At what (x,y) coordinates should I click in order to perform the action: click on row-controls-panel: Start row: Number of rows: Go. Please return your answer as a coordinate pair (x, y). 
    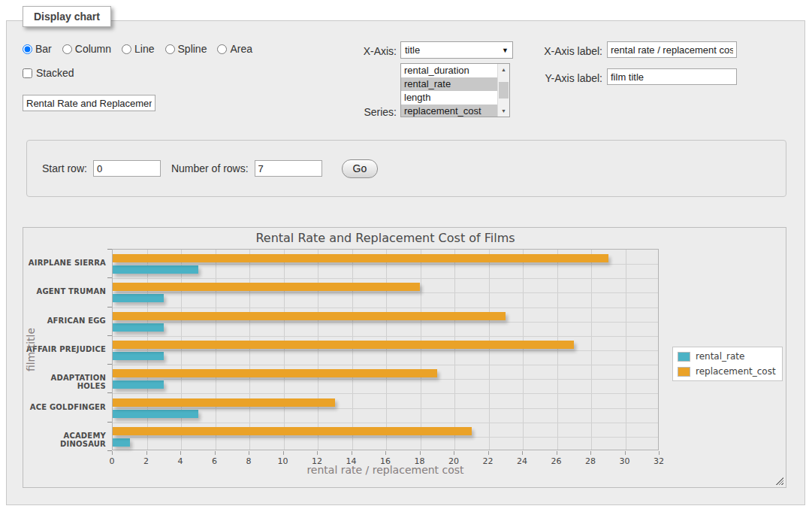
    Looking at the image, I should click on (406, 168).